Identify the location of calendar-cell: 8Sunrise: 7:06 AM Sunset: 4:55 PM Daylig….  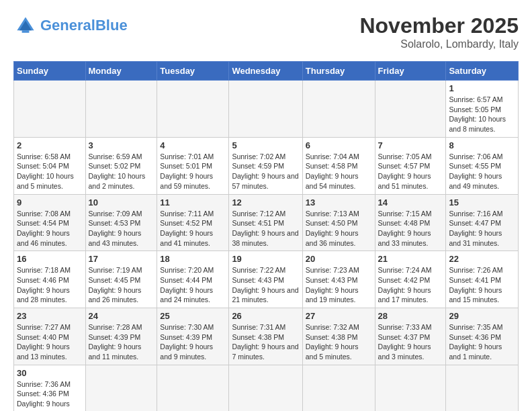
(482, 165).